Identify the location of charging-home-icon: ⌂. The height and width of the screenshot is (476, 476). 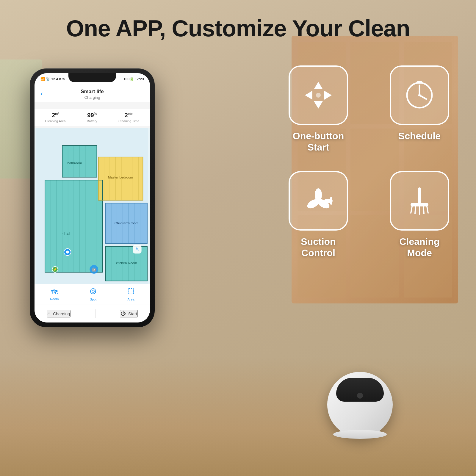
(49, 314).